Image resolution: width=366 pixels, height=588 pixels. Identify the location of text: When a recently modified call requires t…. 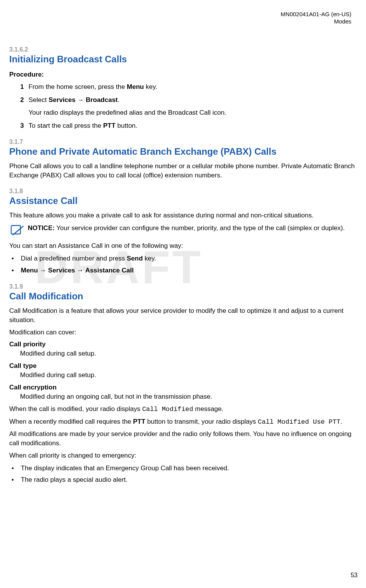
(71, 422).